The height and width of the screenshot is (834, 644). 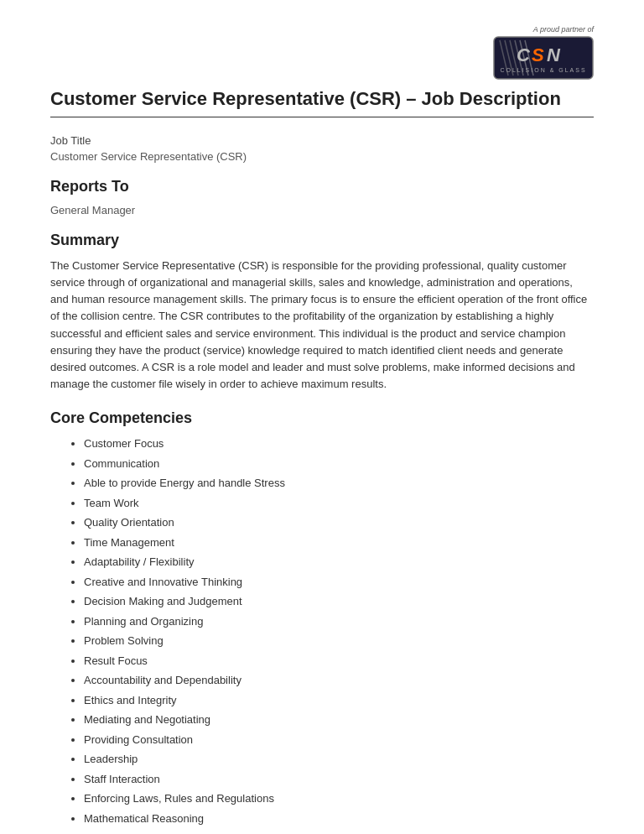 What do you see at coordinates (322, 141) in the screenshot?
I see `job-title-label: Job Title` at bounding box center [322, 141].